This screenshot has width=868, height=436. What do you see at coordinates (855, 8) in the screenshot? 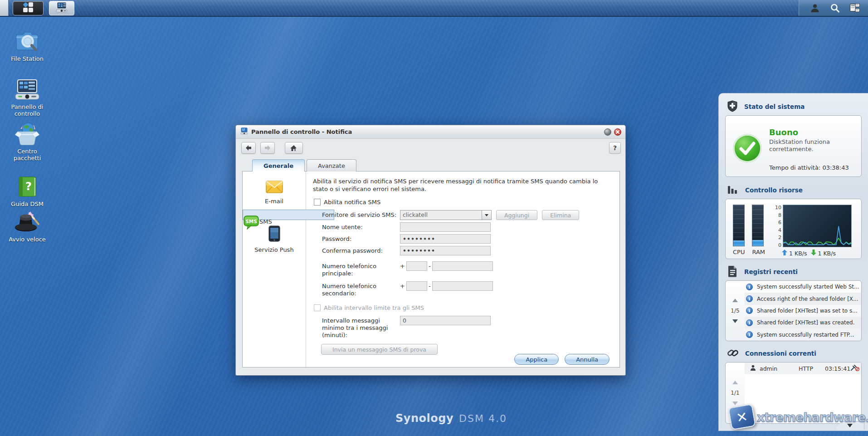
I see `pilot-view-icon` at bounding box center [855, 8].